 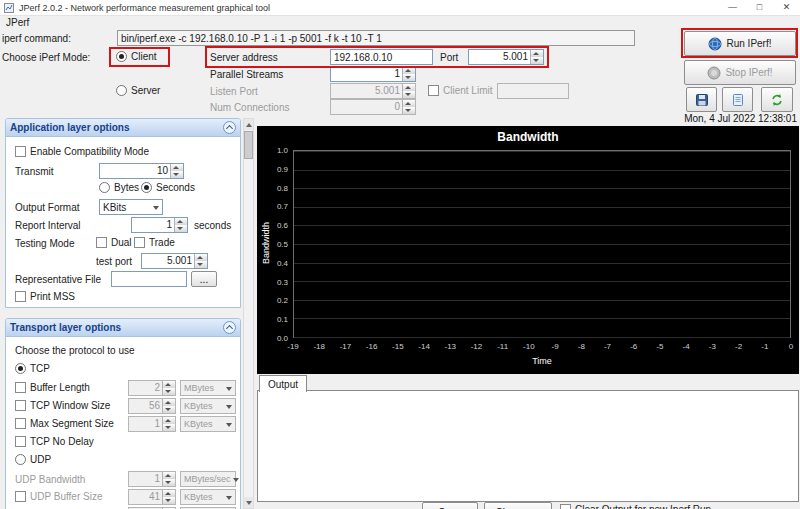 I want to click on client-limit-field, so click(x=533, y=91).